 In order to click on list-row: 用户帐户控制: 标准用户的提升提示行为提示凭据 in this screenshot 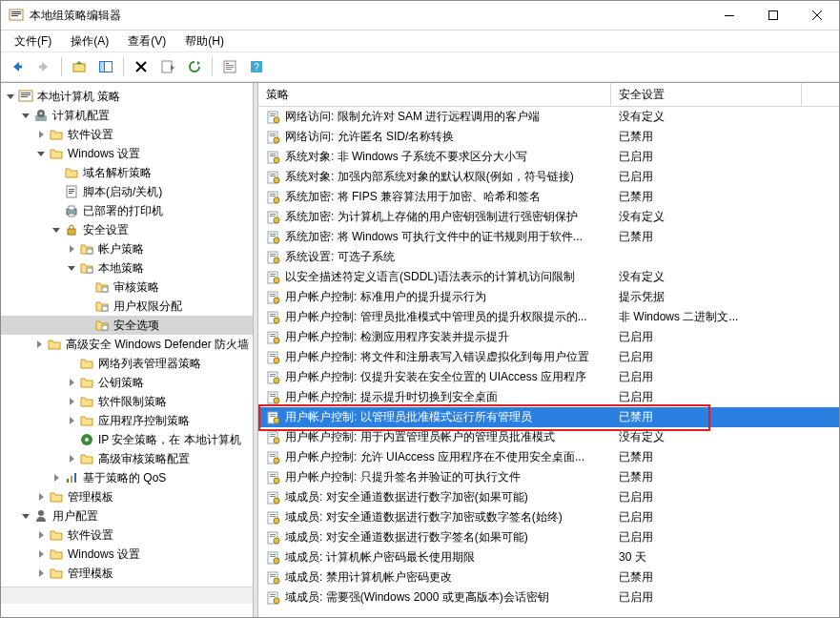, I will do `click(549, 298)`.